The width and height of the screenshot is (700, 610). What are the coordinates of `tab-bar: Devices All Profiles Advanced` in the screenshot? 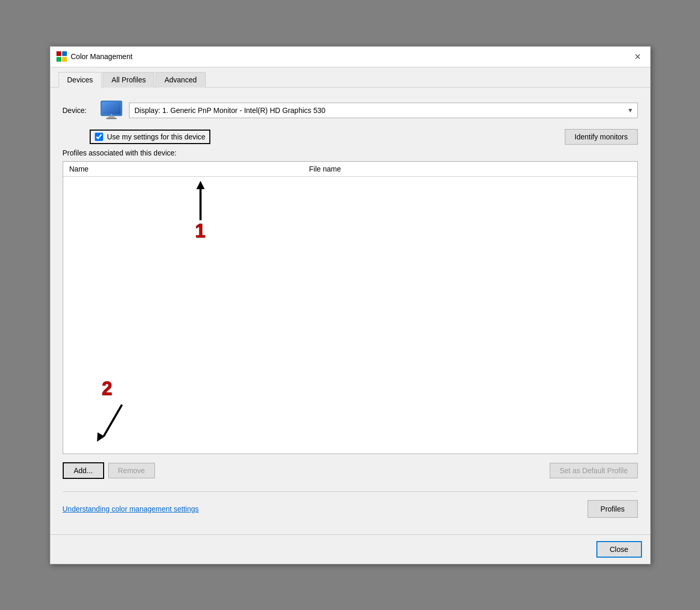 It's located at (350, 78).